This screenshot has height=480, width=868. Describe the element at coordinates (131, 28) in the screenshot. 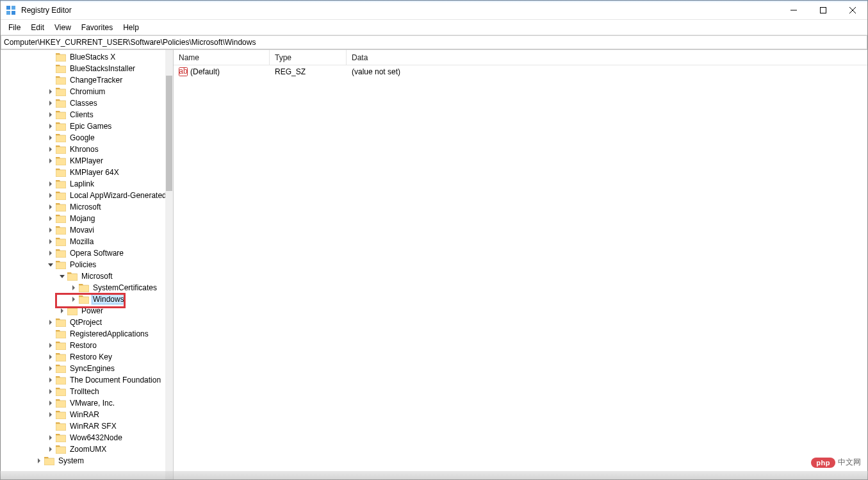

I see `menu-help: Help` at that location.